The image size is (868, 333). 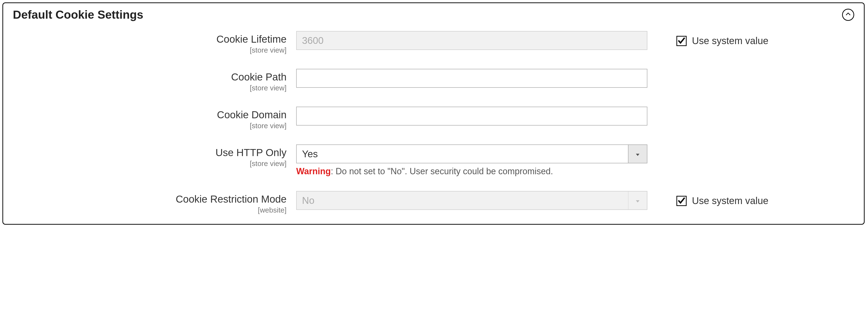 What do you see at coordinates (472, 171) in the screenshot?
I see `http-only-warning: Warning: Do not set to "No". User securi…` at bounding box center [472, 171].